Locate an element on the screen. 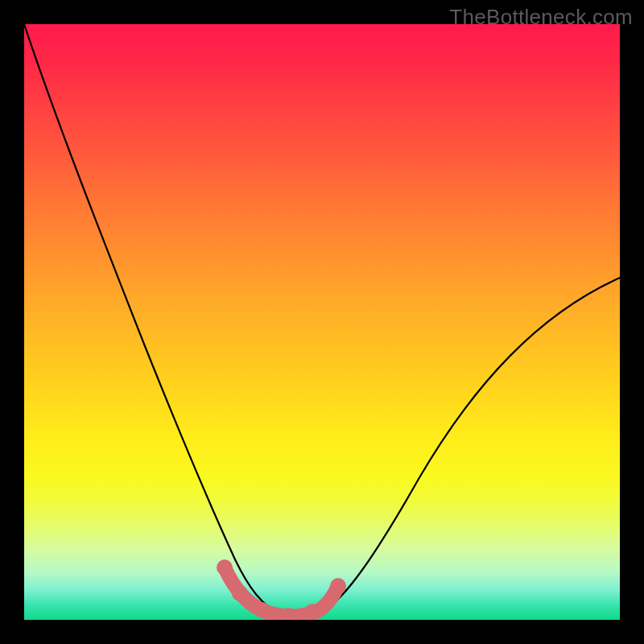  watermark-text: TheBottleneck.com is located at coordinates (541, 18).